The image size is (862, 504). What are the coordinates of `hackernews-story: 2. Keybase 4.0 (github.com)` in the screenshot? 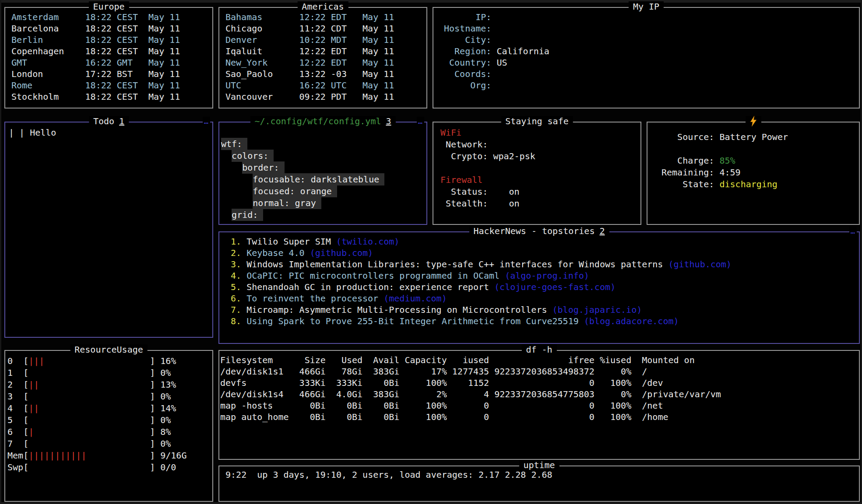 It's located at (545, 253).